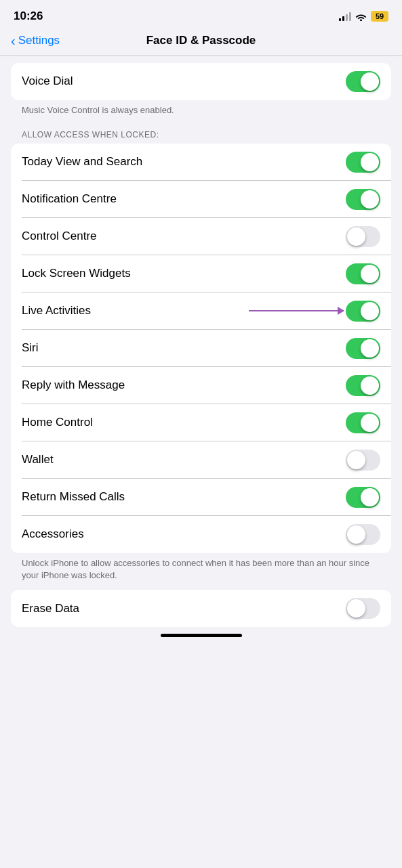 The width and height of the screenshot is (402, 868). What do you see at coordinates (57, 422) in the screenshot?
I see `home-control-label: Home Control` at bounding box center [57, 422].